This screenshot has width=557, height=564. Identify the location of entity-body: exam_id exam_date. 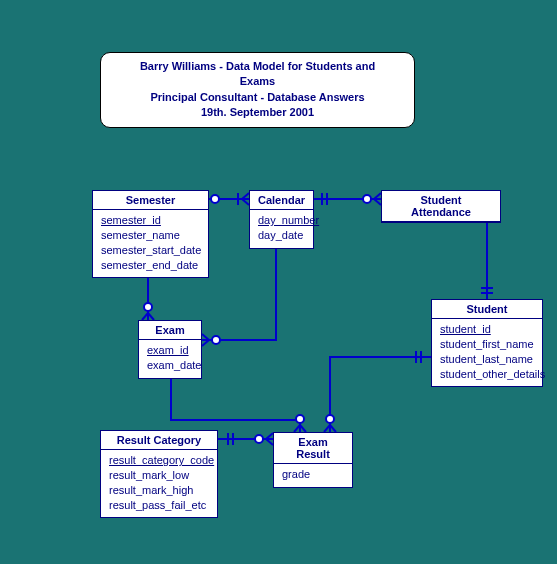
(170, 359).